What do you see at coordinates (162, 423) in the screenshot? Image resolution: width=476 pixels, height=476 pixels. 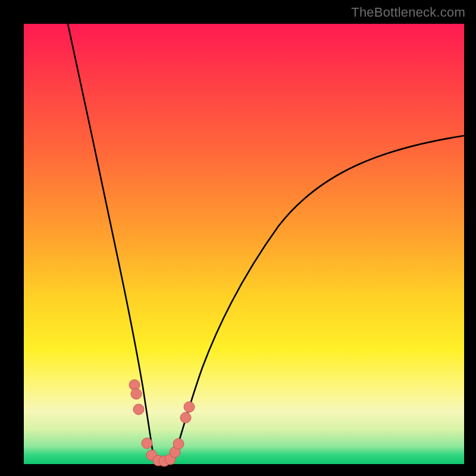 I see `marker-group` at bounding box center [162, 423].